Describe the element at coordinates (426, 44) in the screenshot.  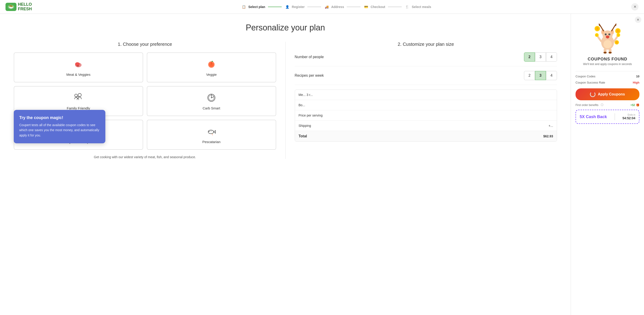
I see `plan-size-section-title: 2. Customize your plan size` at that location.